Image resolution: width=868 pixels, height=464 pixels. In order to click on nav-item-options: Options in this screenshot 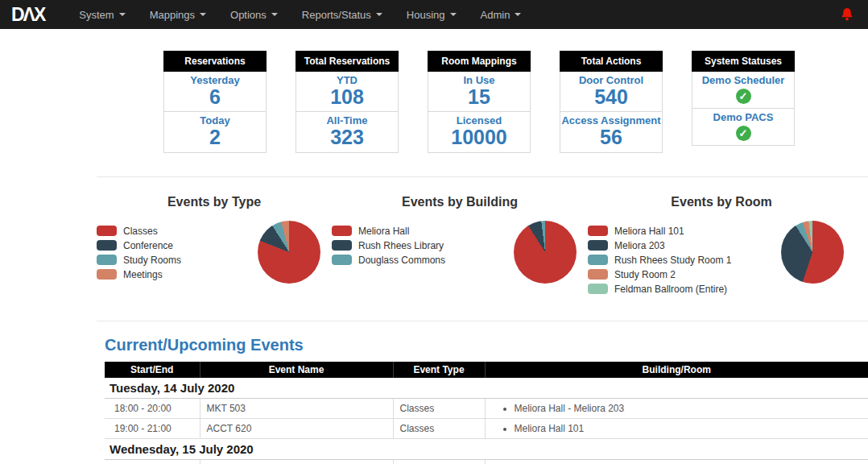, I will do `click(254, 14)`.